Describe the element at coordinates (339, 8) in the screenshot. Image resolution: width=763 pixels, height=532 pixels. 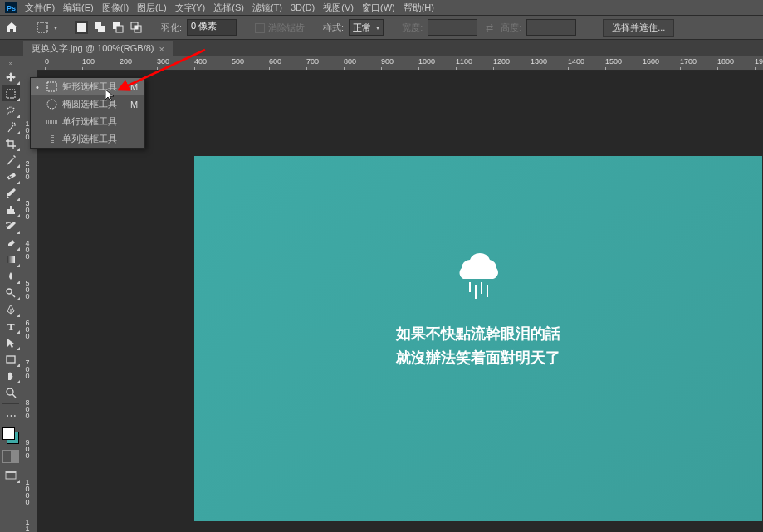
I see `menu-view: 视图(V)` at that location.